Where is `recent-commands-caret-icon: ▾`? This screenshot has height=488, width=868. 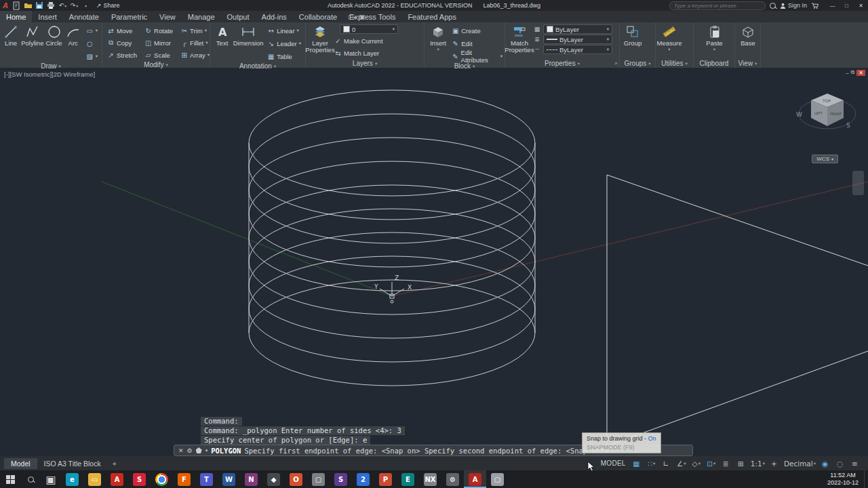
recent-commands-caret-icon: ▾ is located at coordinates (207, 451).